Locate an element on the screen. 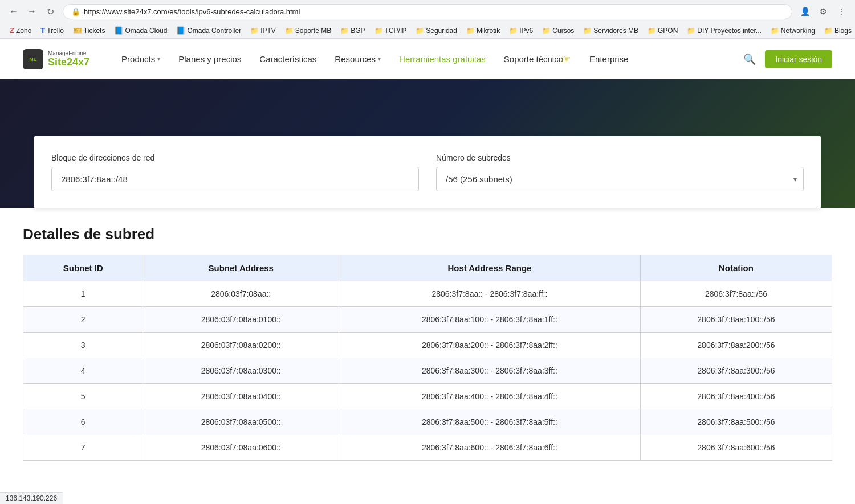  login-button: Iniciar sesión is located at coordinates (799, 59).